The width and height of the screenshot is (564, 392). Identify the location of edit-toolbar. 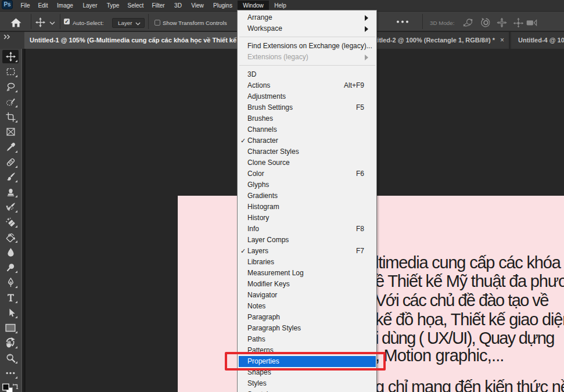
(10, 373).